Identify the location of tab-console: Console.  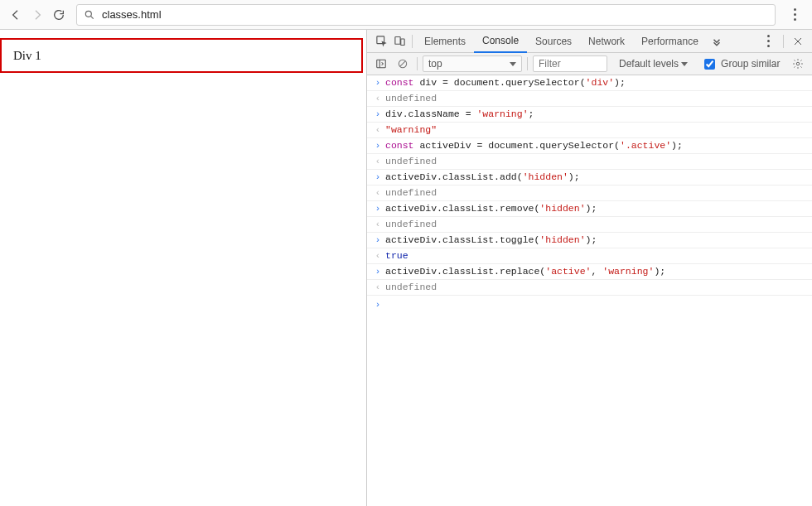
(500, 41).